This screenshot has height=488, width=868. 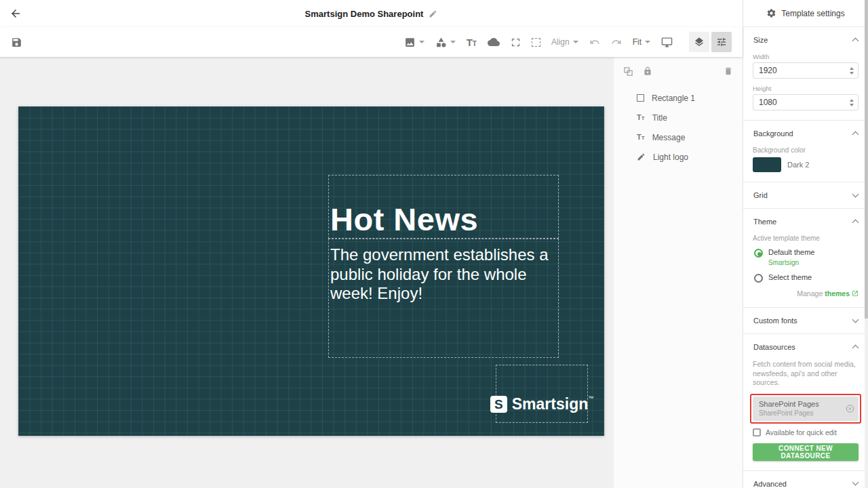 I want to click on layer-item-light-logo: Light logo, so click(x=678, y=157).